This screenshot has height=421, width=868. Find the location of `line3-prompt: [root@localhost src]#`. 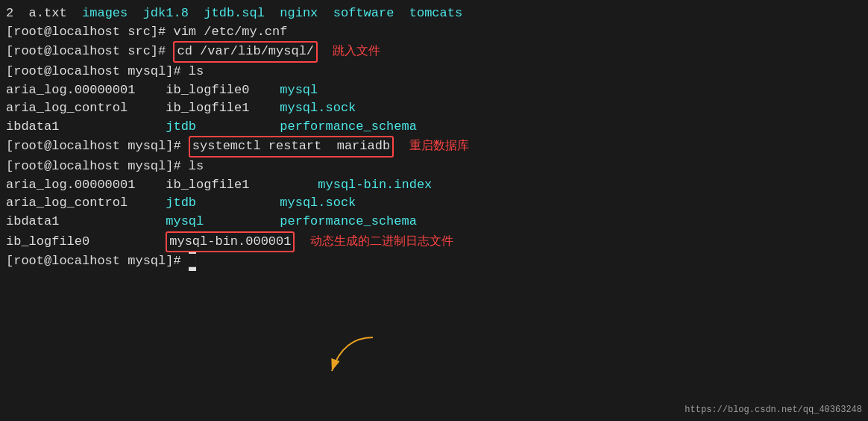

line3-prompt: [root@localhost src]# is located at coordinates (89, 52).